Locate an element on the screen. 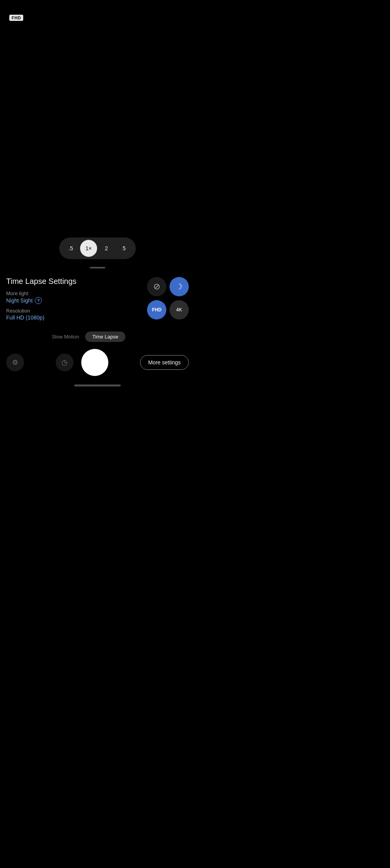 The image size is (390, 868). moon-icon: ☽ is located at coordinates (179, 287).